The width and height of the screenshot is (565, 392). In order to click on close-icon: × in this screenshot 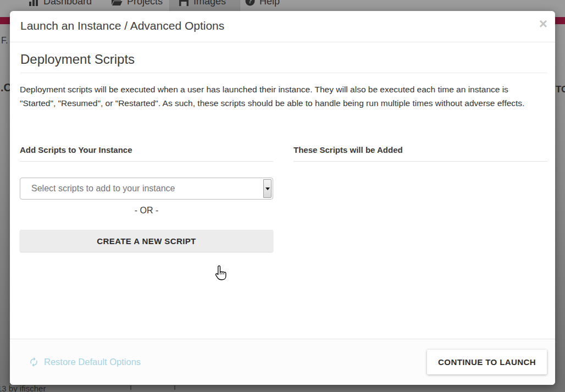, I will do `click(543, 24)`.